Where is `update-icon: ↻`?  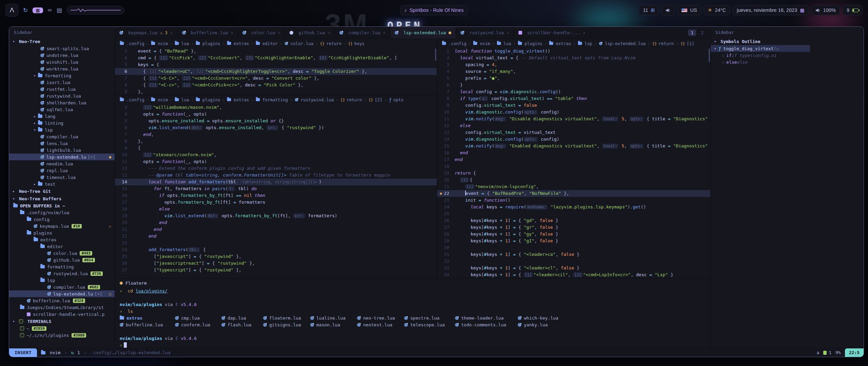
update-icon: ↻ is located at coordinates (25, 10).